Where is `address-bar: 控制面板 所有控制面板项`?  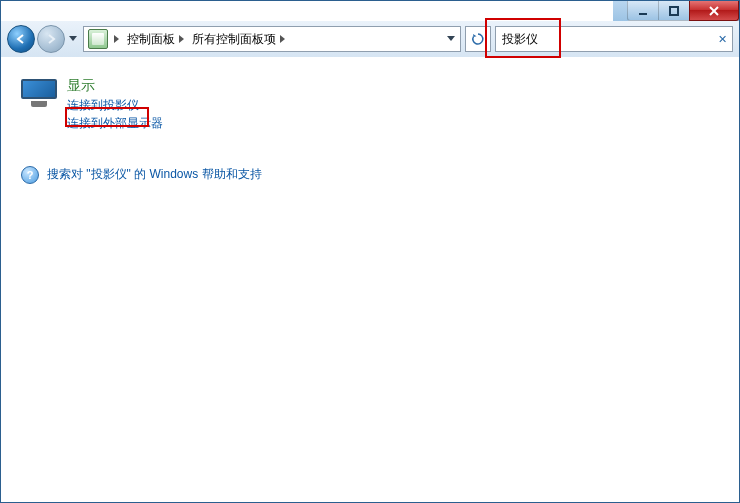
address-bar: 控制面板 所有控制面板项 is located at coordinates (272, 39).